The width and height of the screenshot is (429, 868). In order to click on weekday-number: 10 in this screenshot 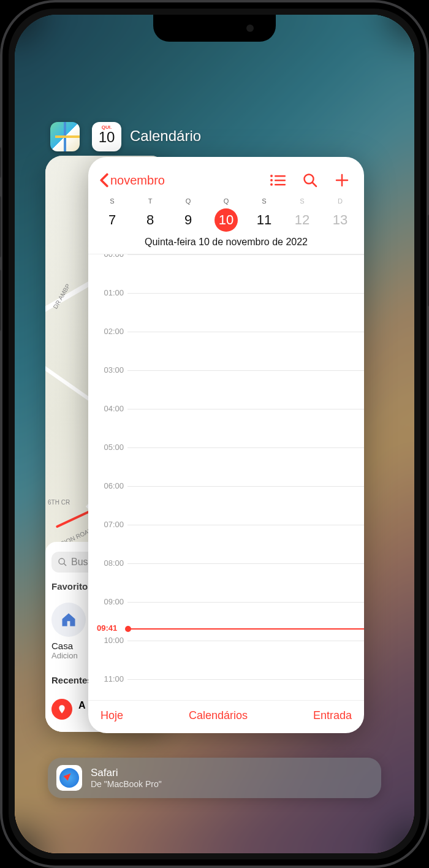, I will do `click(226, 220)`.